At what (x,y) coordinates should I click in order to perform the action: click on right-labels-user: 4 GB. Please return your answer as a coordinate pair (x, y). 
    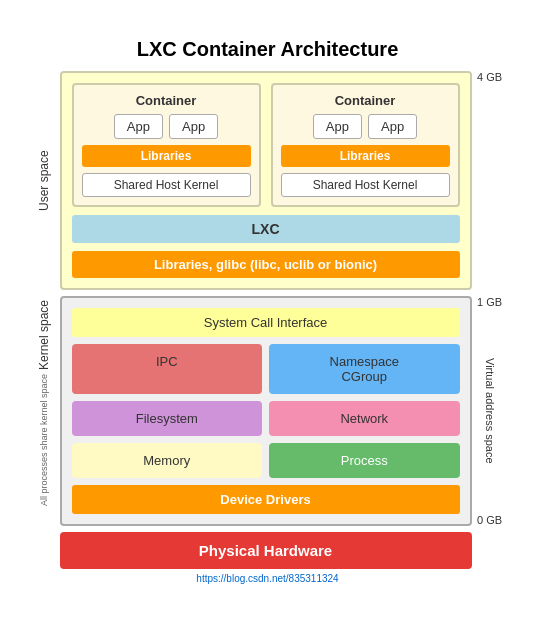
    Looking at the image, I should click on (490, 180).